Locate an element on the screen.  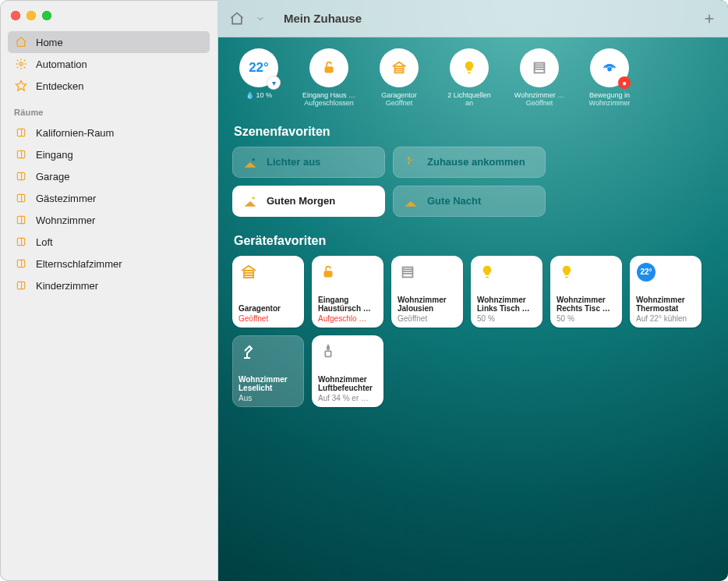
sidebar-item-automation: Automation is located at coordinates (109, 64).